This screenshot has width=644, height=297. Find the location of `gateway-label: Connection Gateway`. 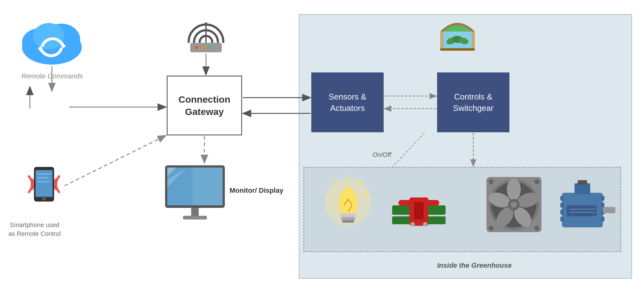

gateway-label: Connection Gateway is located at coordinates (204, 106).